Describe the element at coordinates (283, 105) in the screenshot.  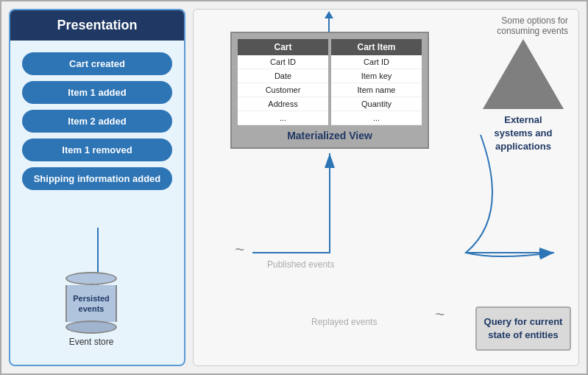
I see `cart-row-4: Address` at that location.